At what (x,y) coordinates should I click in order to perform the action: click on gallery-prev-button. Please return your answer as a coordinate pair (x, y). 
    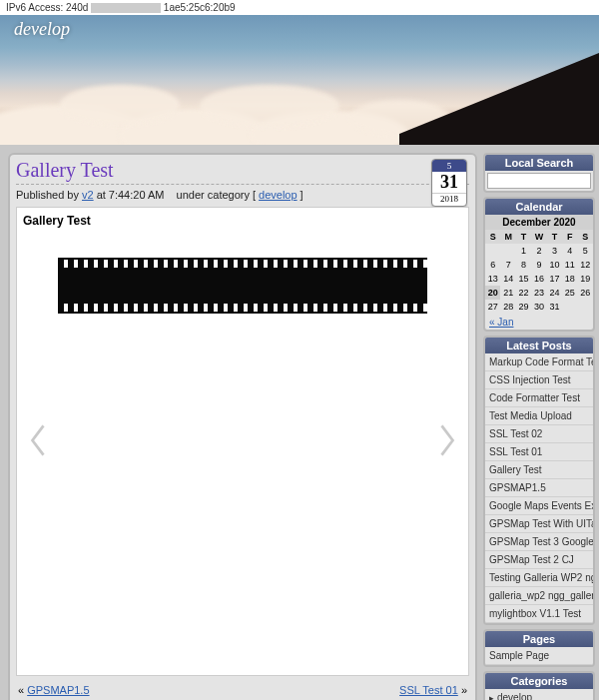
    Looking at the image, I should click on (38, 440).